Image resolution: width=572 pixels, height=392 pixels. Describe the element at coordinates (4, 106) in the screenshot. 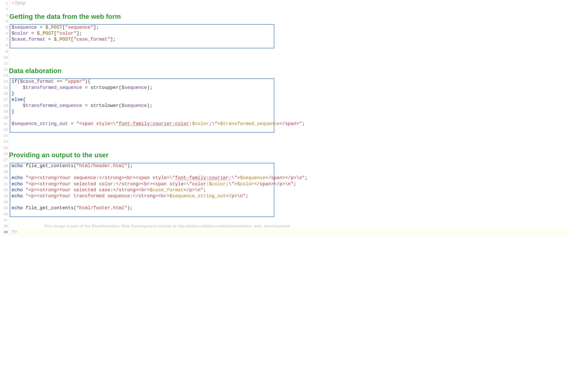

I see `line-number: 18` at that location.